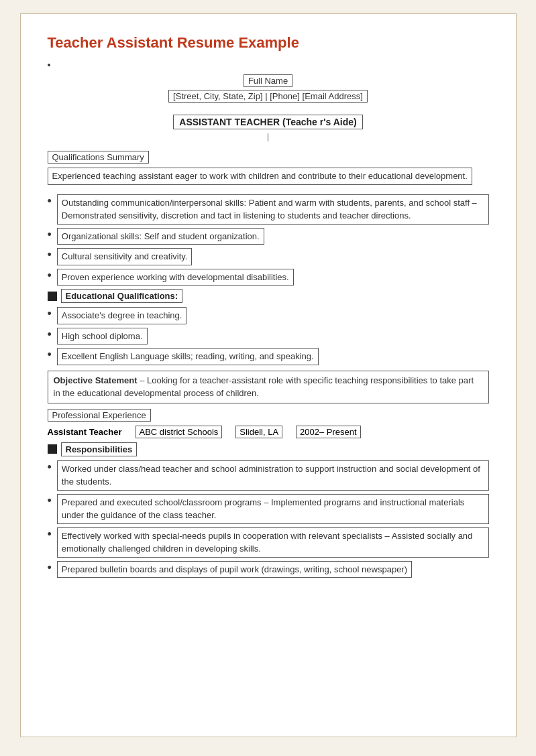 The width and height of the screenshot is (536, 756). Describe the element at coordinates (268, 336) in the screenshot. I see `list-item: High school diploma.` at that location.